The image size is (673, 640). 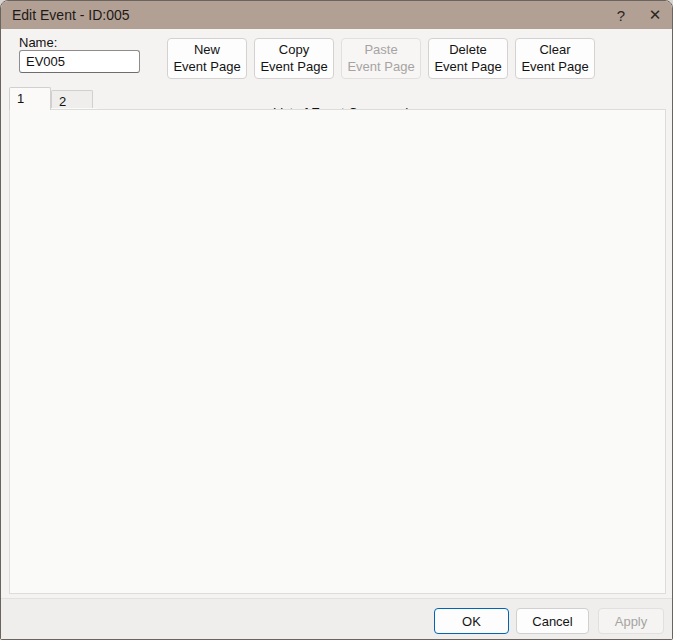 I want to click on name-label: Name:, so click(x=38, y=42).